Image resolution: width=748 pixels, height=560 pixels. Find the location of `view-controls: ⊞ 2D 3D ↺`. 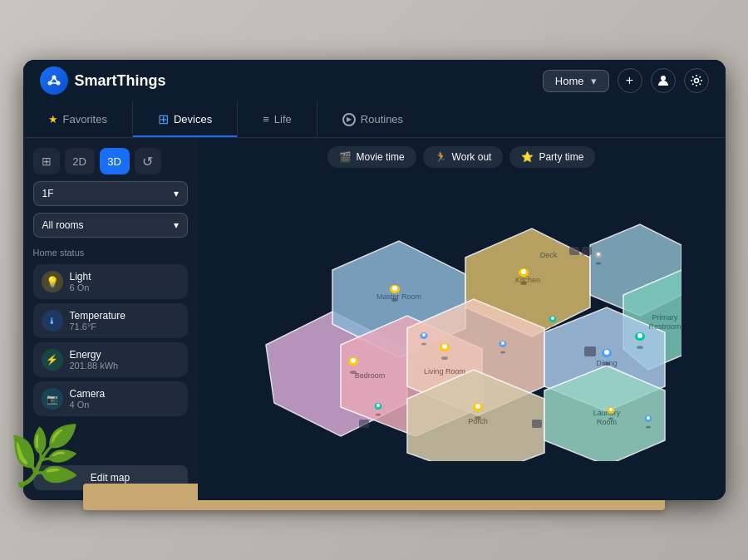

view-controls: ⊞ 2D 3D ↺ is located at coordinates (111, 161).